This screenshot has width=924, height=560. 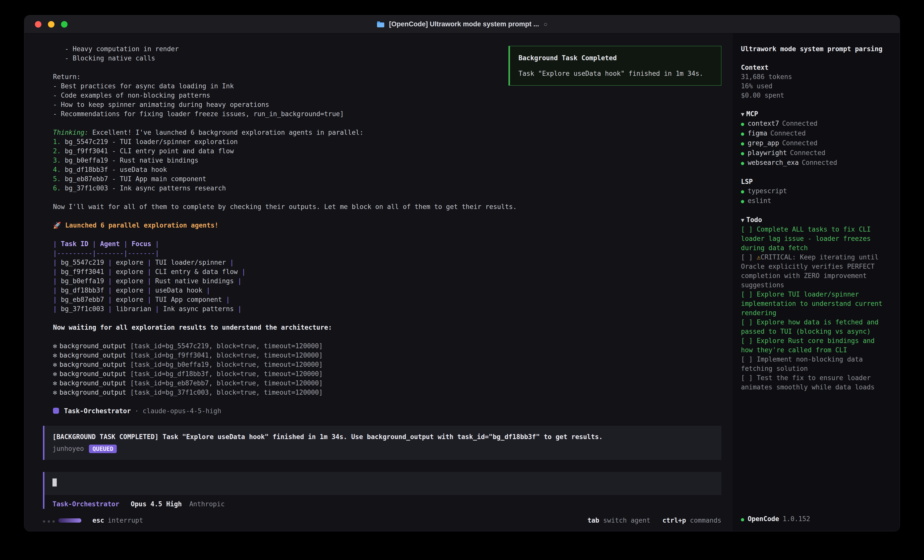 What do you see at coordinates (759, 257) in the screenshot?
I see `warning-icon: ⚠` at bounding box center [759, 257].